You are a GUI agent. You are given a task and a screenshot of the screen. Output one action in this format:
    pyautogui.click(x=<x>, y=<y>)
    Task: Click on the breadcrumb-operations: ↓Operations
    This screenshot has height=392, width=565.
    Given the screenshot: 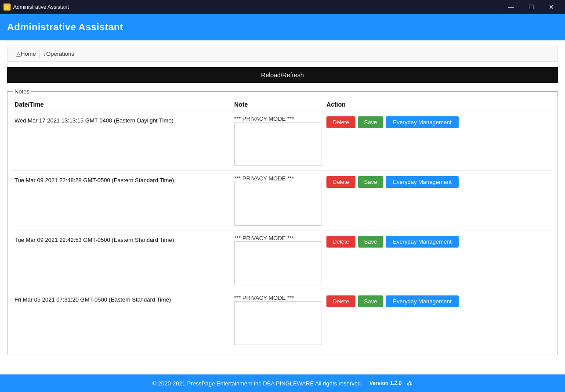 What is the action you would take?
    pyautogui.click(x=59, y=54)
    